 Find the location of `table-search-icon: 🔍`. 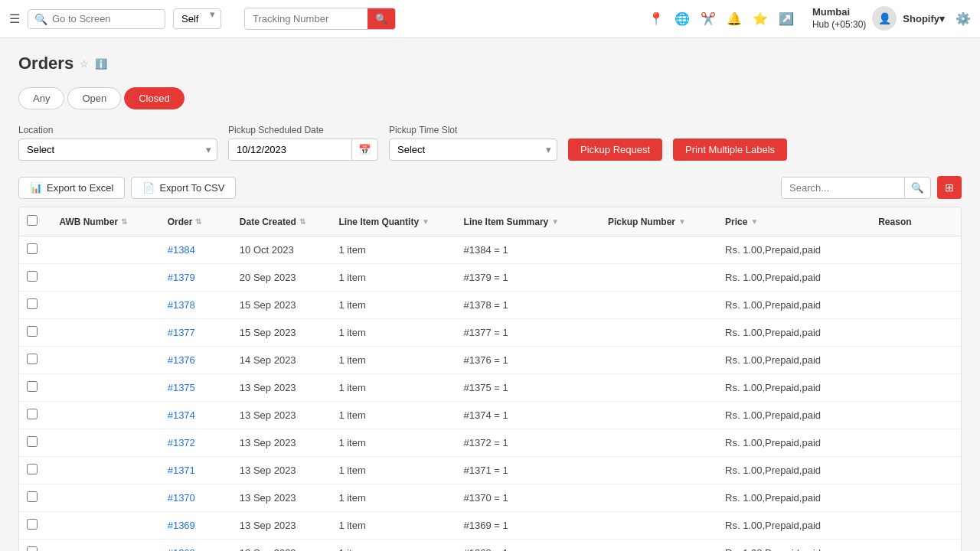

table-search-icon: 🔍 is located at coordinates (917, 188).